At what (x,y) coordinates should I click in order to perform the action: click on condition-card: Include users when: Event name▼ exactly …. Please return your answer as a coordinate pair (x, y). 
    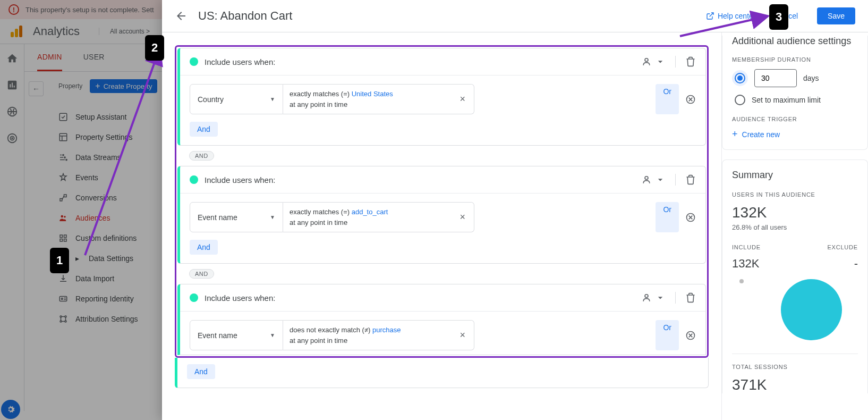
    Looking at the image, I should click on (442, 215).